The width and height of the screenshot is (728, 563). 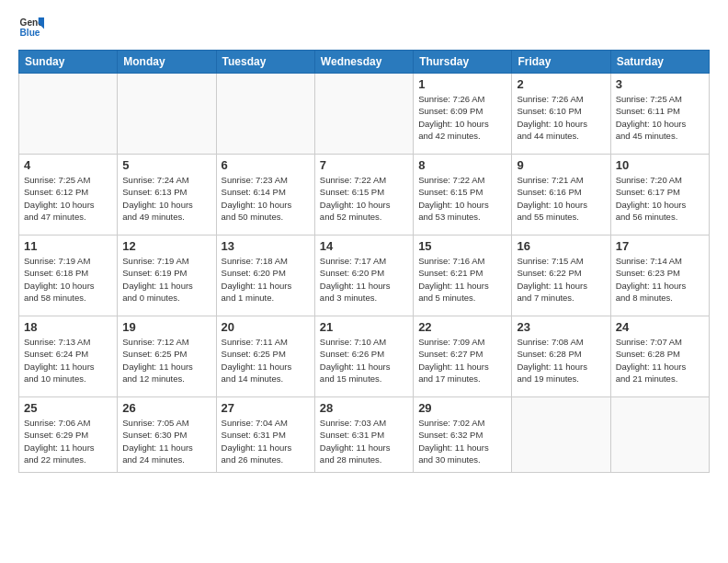 What do you see at coordinates (364, 166) in the screenshot?
I see `day-number: 7` at bounding box center [364, 166].